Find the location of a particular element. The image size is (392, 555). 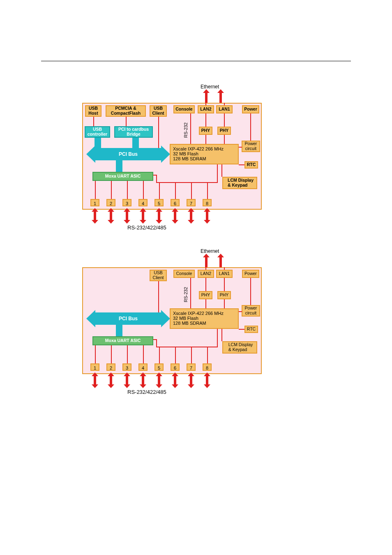

block-diagram-top: Ethernet USB Host PCMCIA & CompactFlash … is located at coordinates (173, 158).